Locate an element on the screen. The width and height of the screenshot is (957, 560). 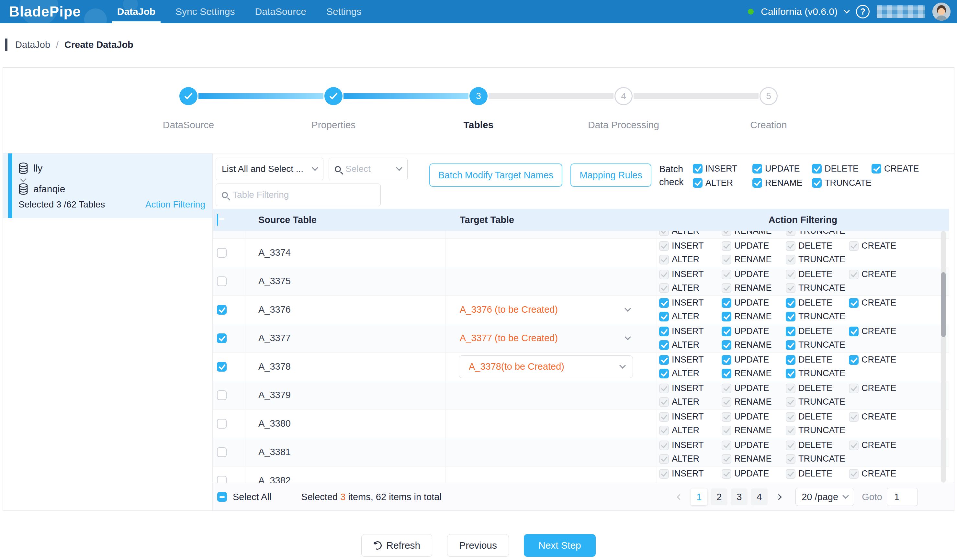
table-filter-input: Table Filtering is located at coordinates (298, 195).